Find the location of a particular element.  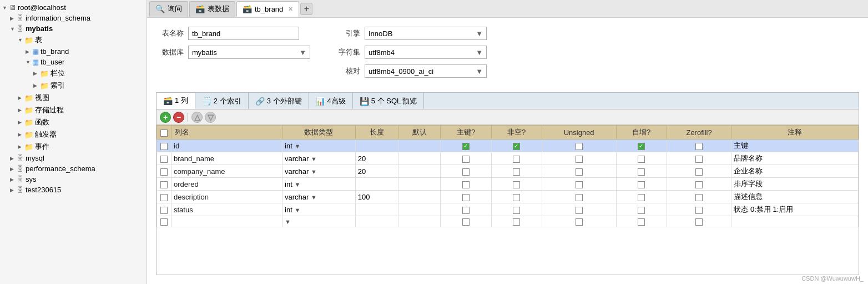

sidebar-item-test230615: ▶ 🗄 test230615 is located at coordinates (73, 190).